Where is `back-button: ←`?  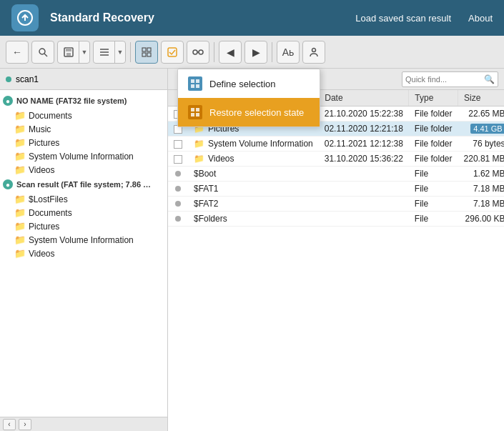 back-button: ← is located at coordinates (17, 52).